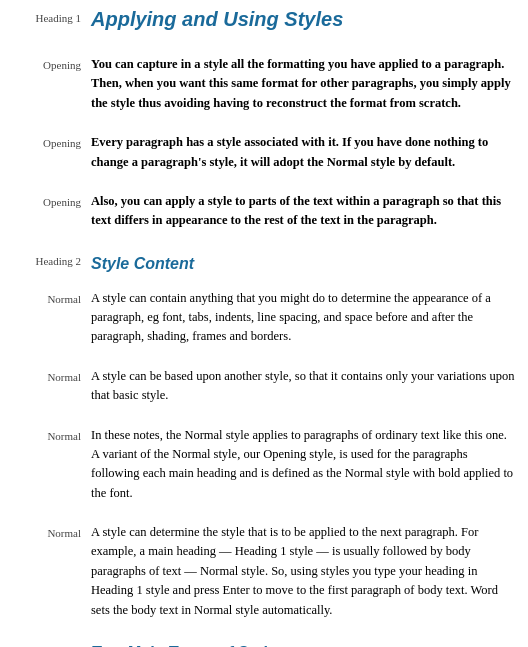  I want to click on sidebar-label-opening3: Opening, so click(54, 222).